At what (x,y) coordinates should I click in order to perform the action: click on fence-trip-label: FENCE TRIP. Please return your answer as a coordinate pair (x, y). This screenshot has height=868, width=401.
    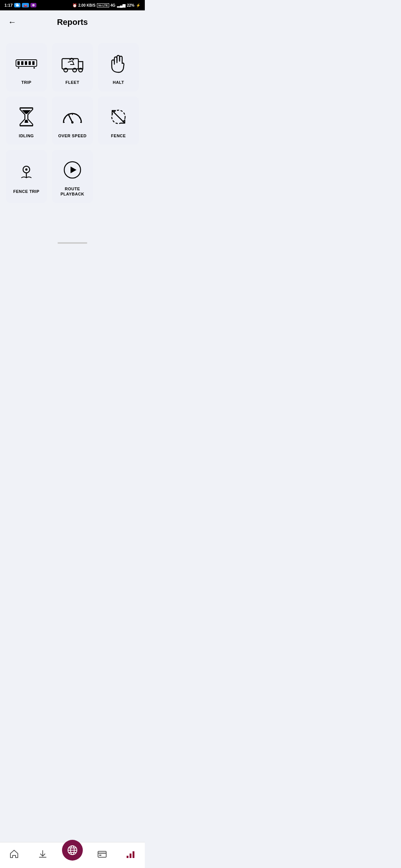
    Looking at the image, I should click on (26, 191).